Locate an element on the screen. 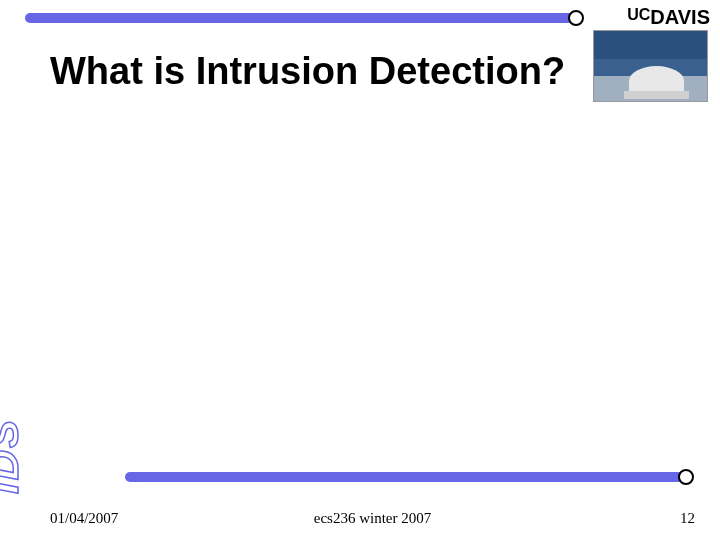  slide-title: What is Intrusion Detection? is located at coordinates (308, 72).